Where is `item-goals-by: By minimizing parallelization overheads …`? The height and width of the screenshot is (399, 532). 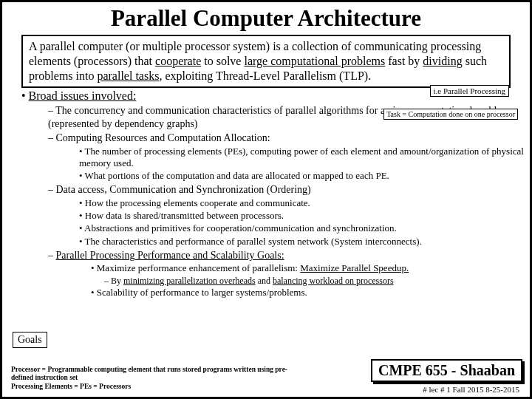
item-goals-by: By minimizing parallelization overheads … is located at coordinates (314, 281).